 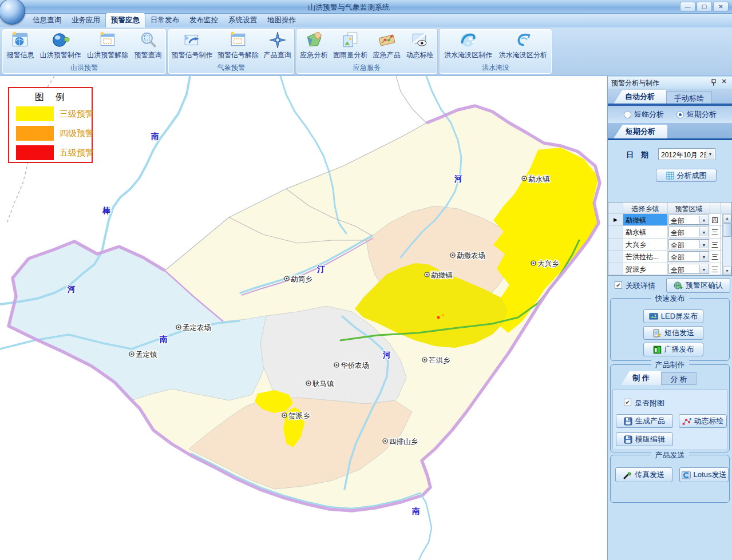 What do you see at coordinates (323, 384) in the screenshot?
I see `town-label: 耿马镇` at bounding box center [323, 384].